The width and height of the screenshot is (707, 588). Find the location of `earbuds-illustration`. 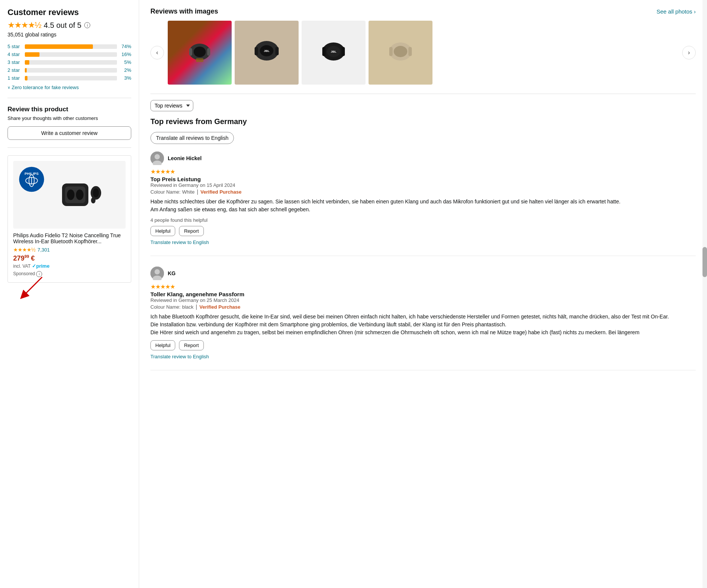

earbuds-illustration is located at coordinates (81, 195).